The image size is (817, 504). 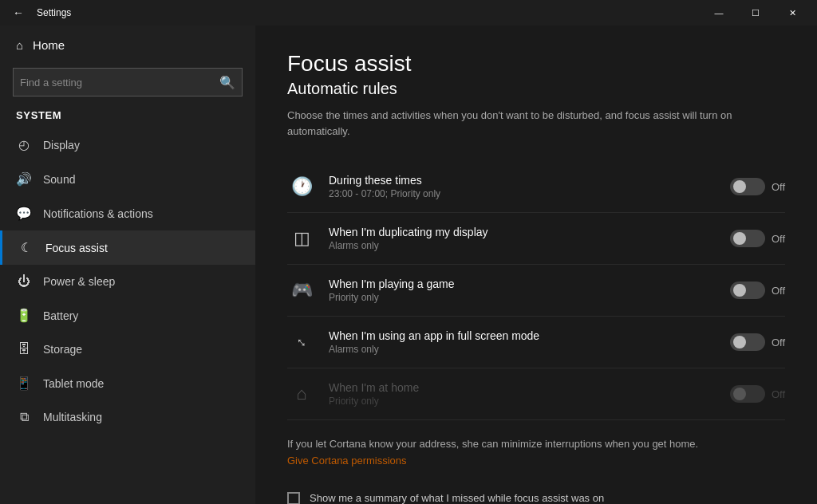 I want to click on sidebar-item-label: Display, so click(x=61, y=145).